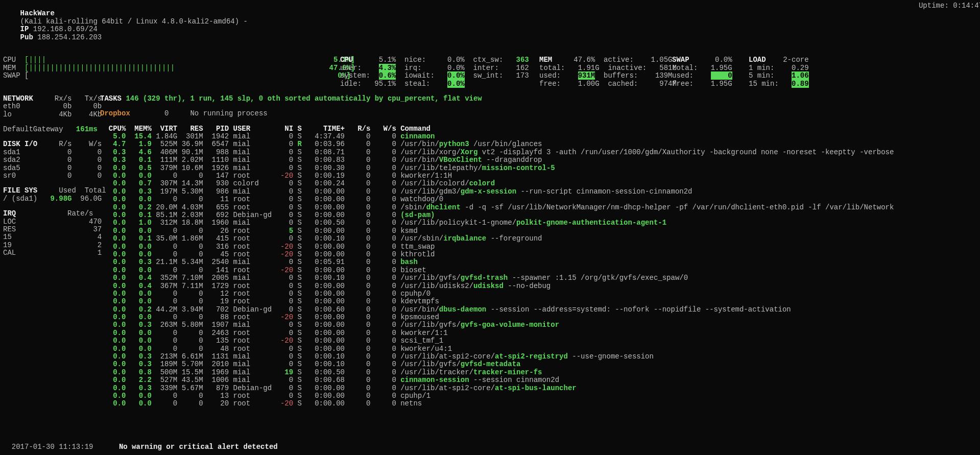  I want to click on process-row: 0.0 0.3 339M 5.67M 879 Debian-gd 0 S 0:0…, so click(497, 388).